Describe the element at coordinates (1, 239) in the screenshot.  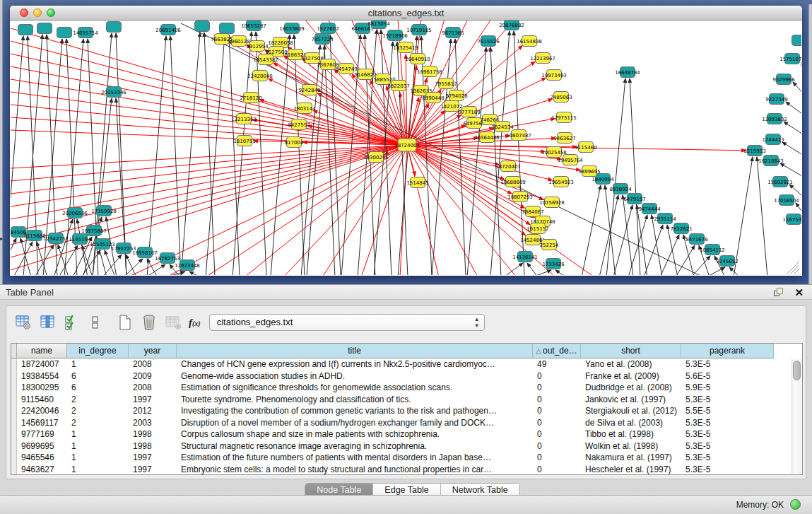
I see `panel-collapse-handle: ▸` at that location.